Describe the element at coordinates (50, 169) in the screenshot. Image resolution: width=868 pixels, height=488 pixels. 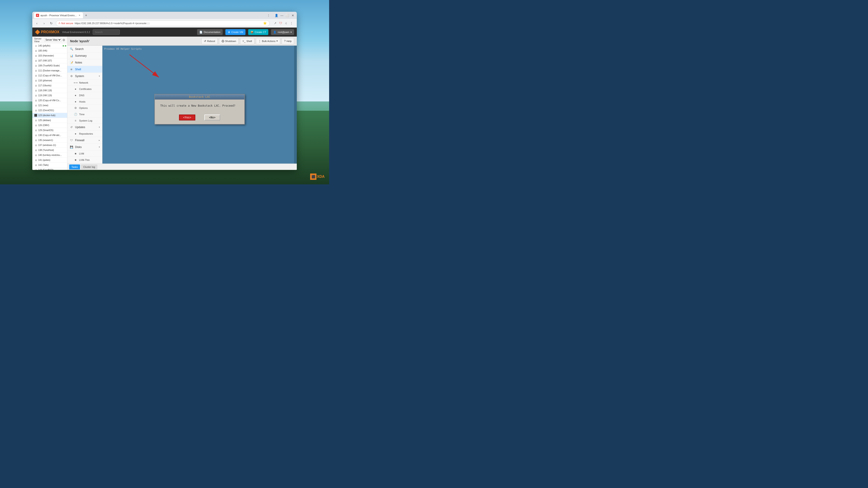
I see `sidebar-item-143: 🖥 143 (FreeBSD)` at that location.